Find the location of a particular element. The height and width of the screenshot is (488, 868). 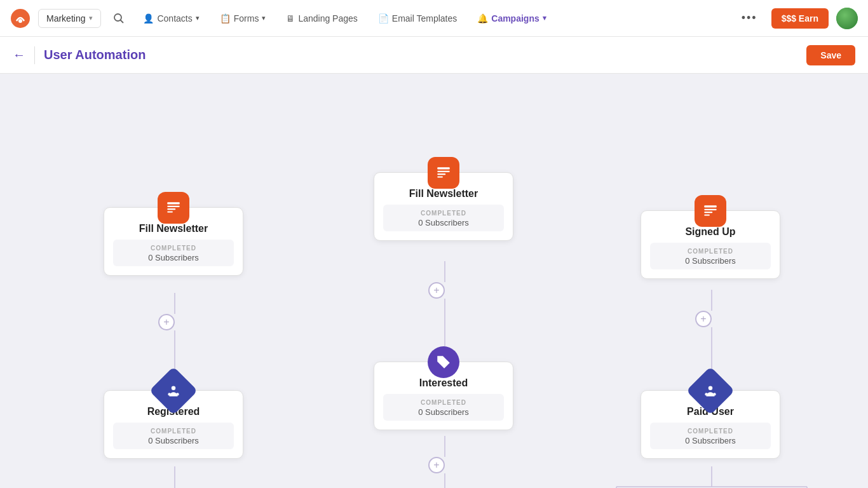

paid-user-status: COMPLETED is located at coordinates (710, 431).